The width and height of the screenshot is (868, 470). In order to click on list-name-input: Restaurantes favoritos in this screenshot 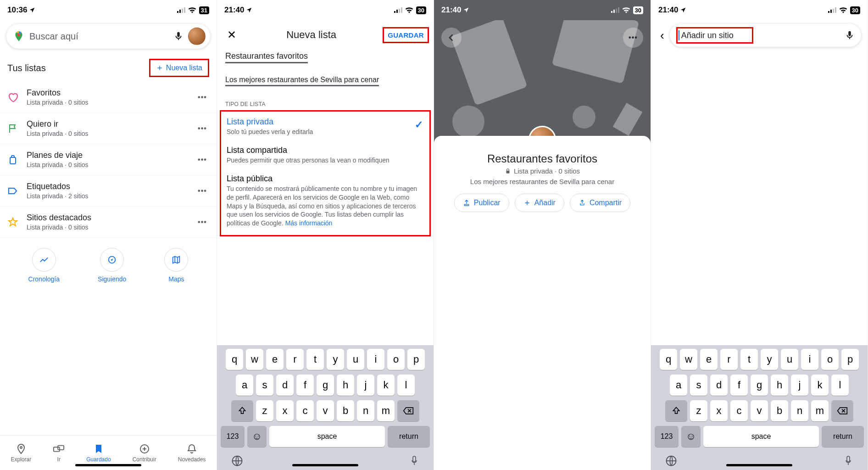, I will do `click(325, 56)`.